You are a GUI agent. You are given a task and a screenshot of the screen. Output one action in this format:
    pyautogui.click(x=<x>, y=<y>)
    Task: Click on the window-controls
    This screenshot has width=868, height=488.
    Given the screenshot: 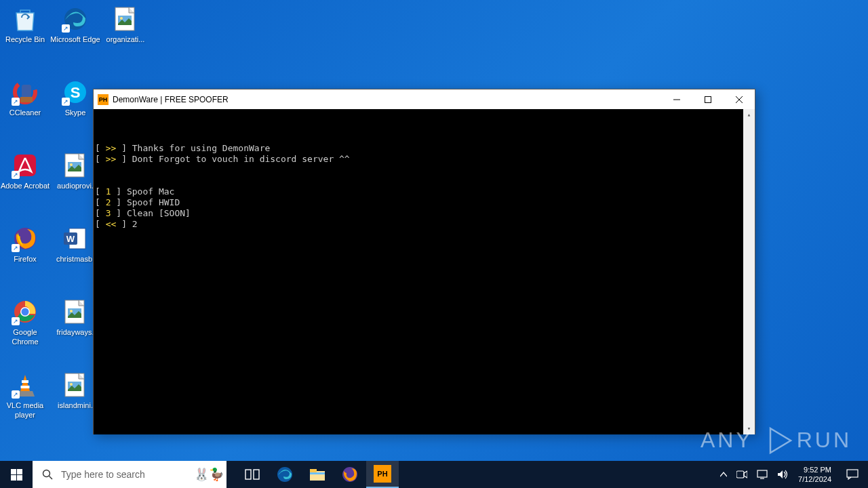 What is the action you would take?
    pyautogui.click(x=708, y=99)
    